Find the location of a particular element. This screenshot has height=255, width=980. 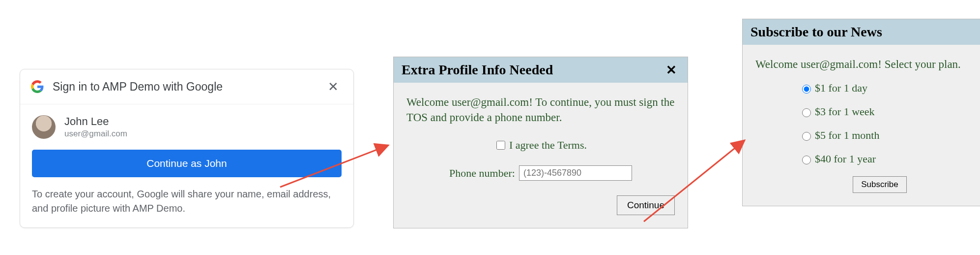

plan-list: $1 for 1 day$3 for 1 week$5 for 1 month$… is located at coordinates (868, 124).